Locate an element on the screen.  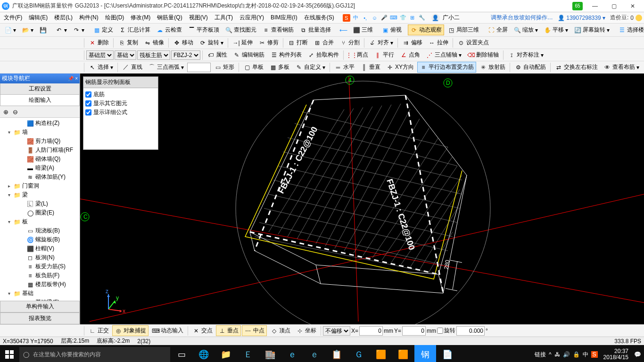
menu-floor: 楼层(L) is located at coordinates (63, 18).